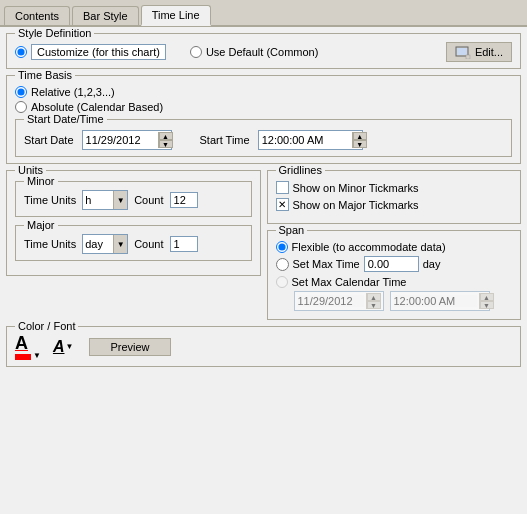 The height and width of the screenshot is (514, 527). I want to click on set-max-time-unit: day, so click(432, 264).